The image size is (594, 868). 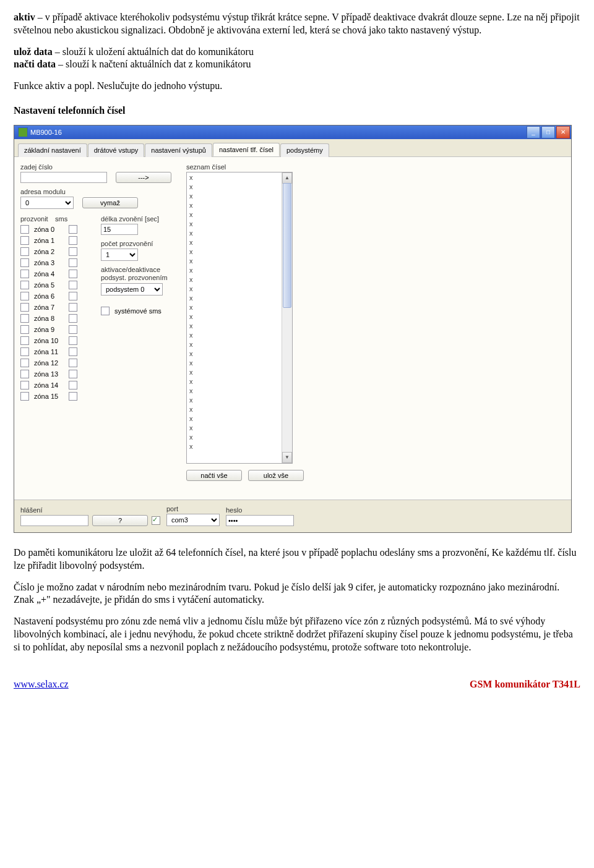 What do you see at coordinates (105, 311) in the screenshot?
I see `checkbox-systemove-sms` at bounding box center [105, 311].